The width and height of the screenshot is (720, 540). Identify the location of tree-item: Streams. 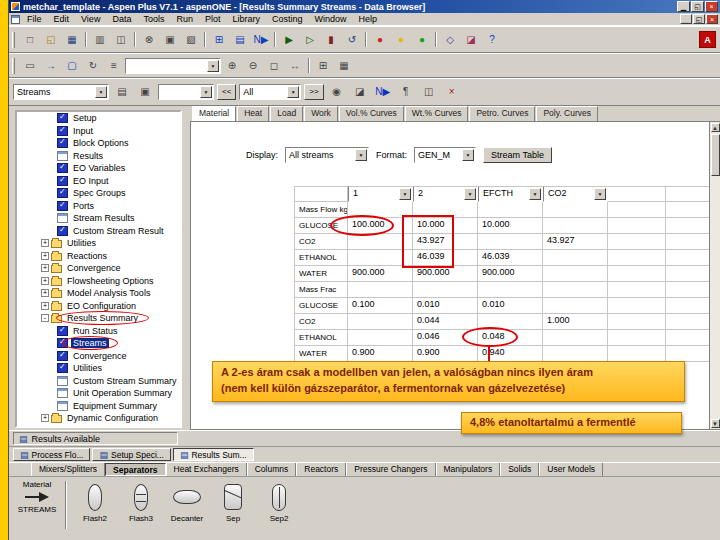
(98, 344).